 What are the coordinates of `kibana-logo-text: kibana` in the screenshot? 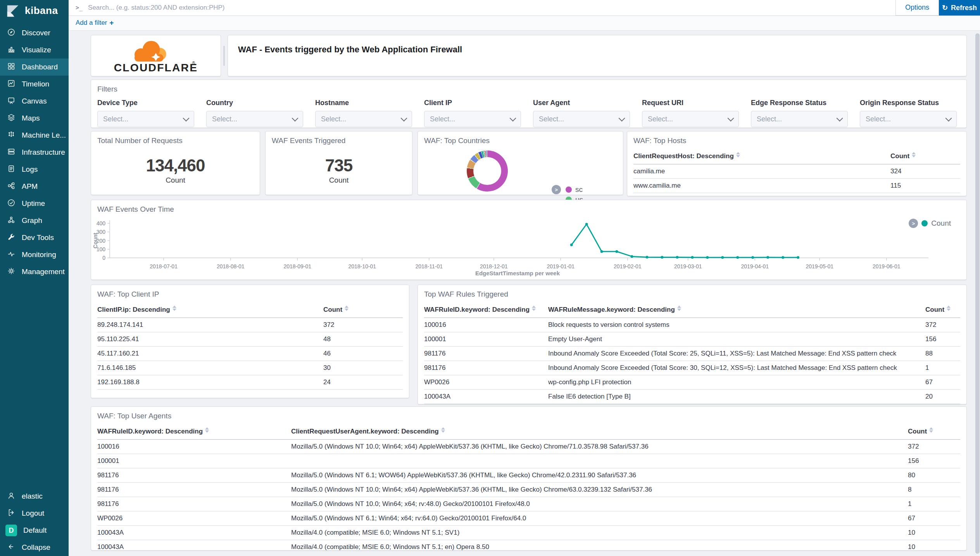 It's located at (41, 11).